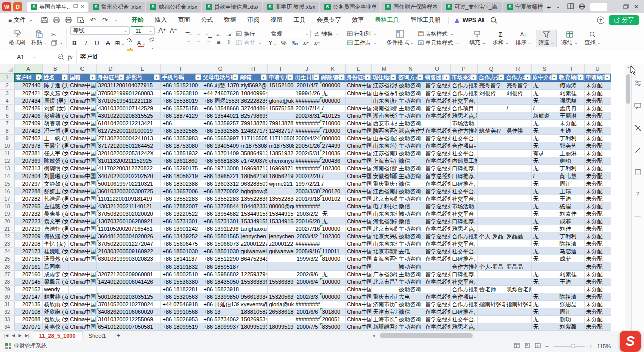 This screenshot has width=644, height=352. What do you see at coordinates (571, 169) in the screenshot?
I see `cell-T13: 丁利利` at bounding box center [571, 169].